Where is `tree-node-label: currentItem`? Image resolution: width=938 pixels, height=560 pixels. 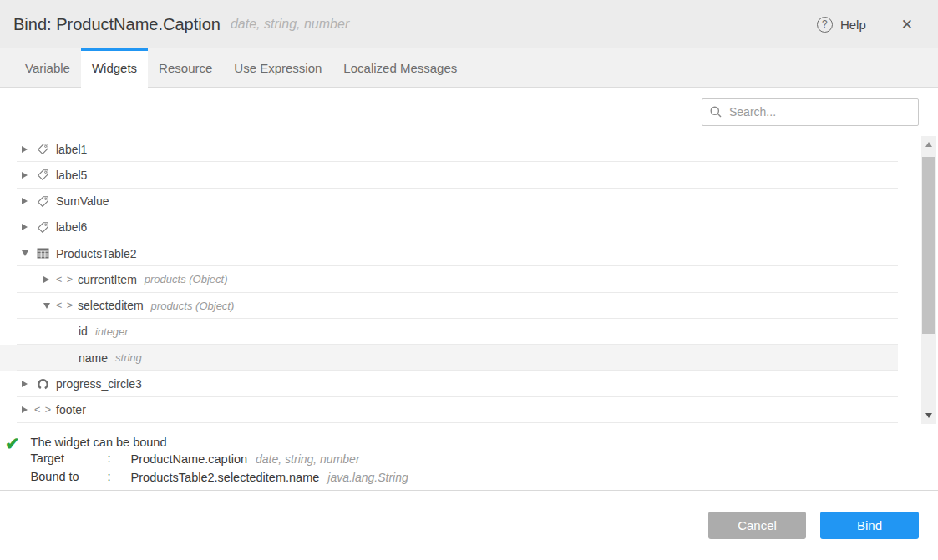
tree-node-label: currentItem is located at coordinates (107, 280).